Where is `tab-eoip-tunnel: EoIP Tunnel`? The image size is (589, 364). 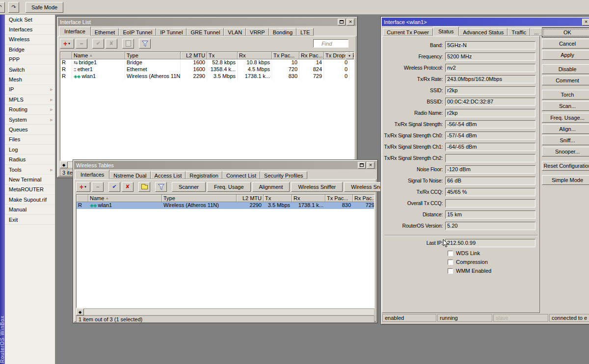 tab-eoip-tunnel: EoIP Tunnel is located at coordinates (137, 32).